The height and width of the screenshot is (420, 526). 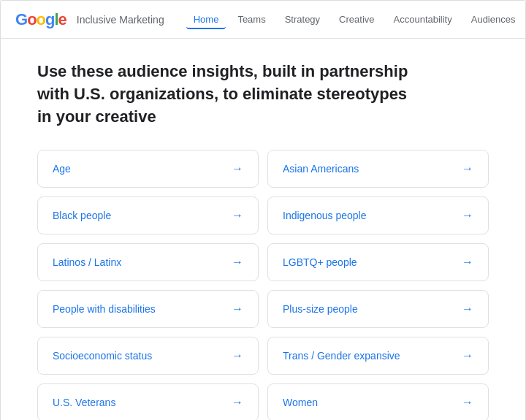 What do you see at coordinates (87, 262) in the screenshot?
I see `card-latinos-label: Latinos / Latinx` at bounding box center [87, 262].